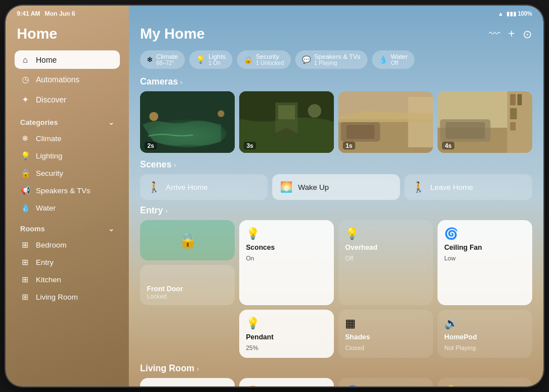 This screenshot has width=549, height=392. What do you see at coordinates (485, 385) in the screenshot?
I see `accent-lights-top: 💡` at bounding box center [485, 385].